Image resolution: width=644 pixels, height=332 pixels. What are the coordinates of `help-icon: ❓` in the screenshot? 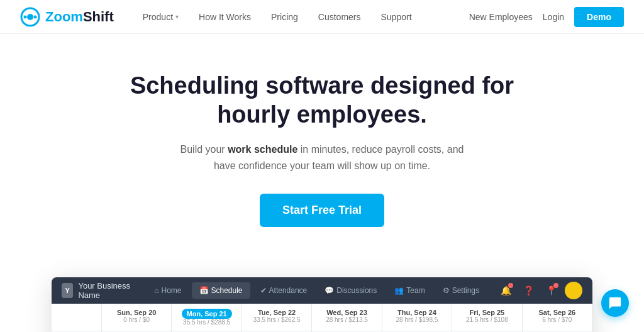 It's located at (528, 290).